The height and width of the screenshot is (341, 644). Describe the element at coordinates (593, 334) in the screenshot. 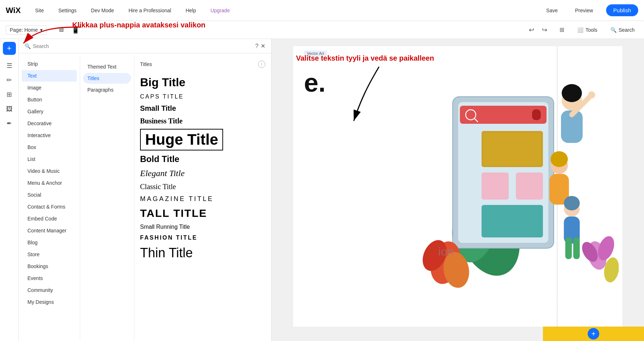

I see `add-bottom-button: +` at that location.